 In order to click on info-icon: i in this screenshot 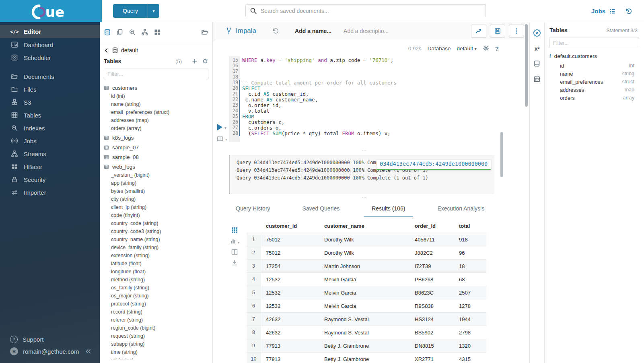, I will do `click(550, 56)`.